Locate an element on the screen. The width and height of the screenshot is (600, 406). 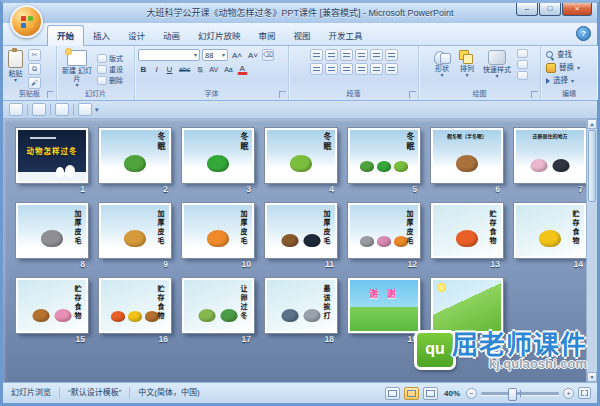
zoom-out-button: − is located at coordinates (472, 394).